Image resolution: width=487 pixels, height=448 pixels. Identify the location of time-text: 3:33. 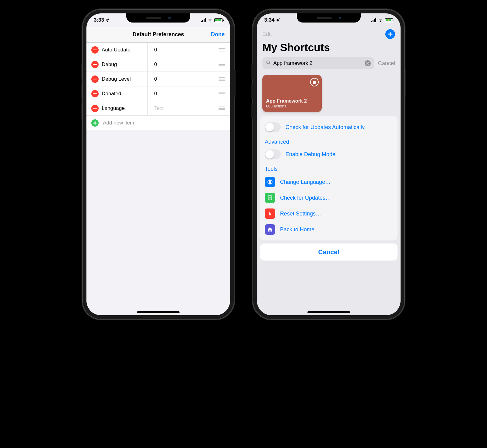
(99, 20).